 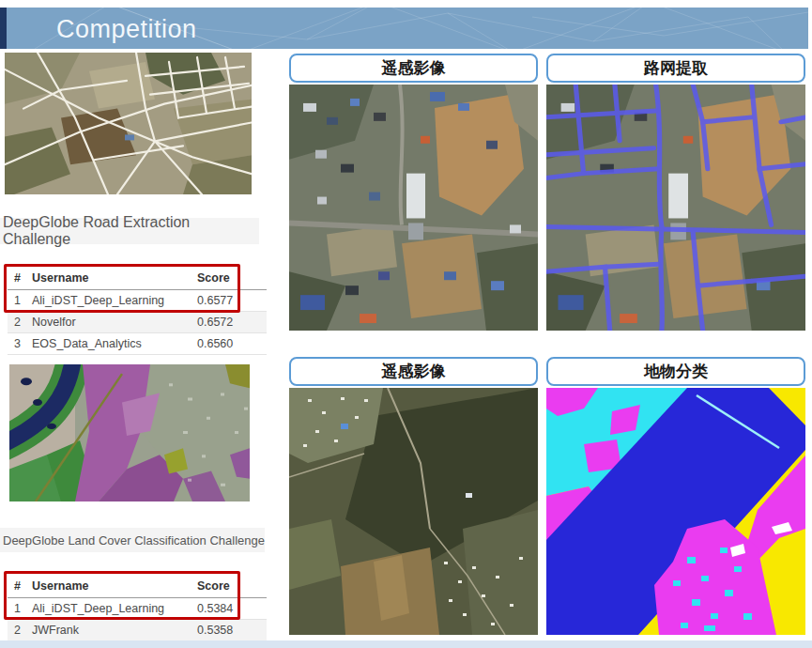 I want to click on score-cell: 0.6572, so click(x=232, y=321).